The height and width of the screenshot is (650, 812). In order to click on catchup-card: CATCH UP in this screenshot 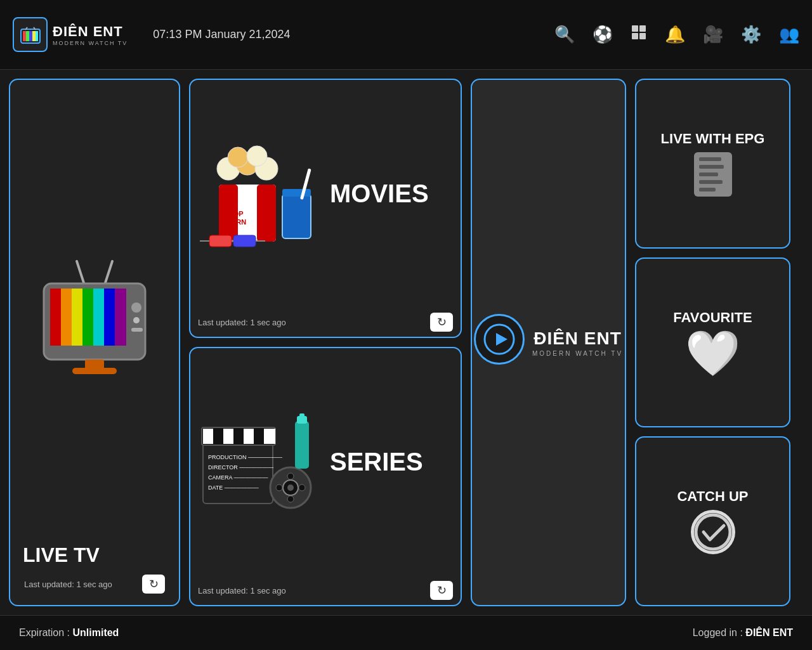, I will do `click(713, 521)`.